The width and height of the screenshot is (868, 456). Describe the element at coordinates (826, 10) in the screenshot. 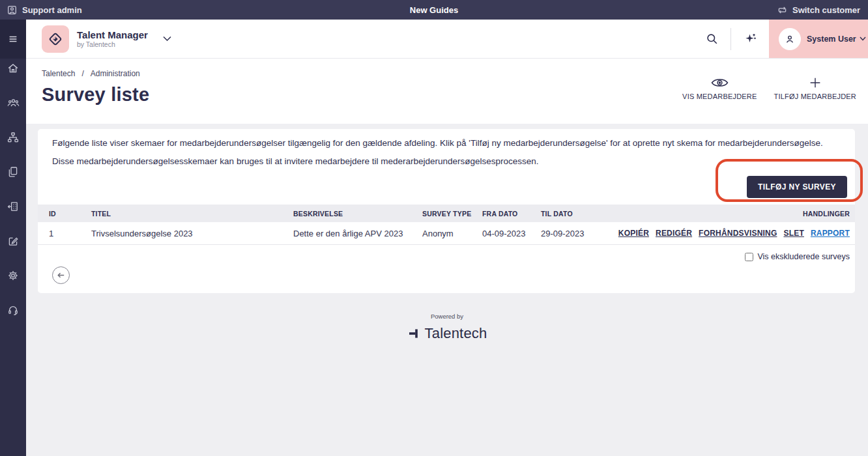

I see `switch-customer-label: Switch customer` at that location.